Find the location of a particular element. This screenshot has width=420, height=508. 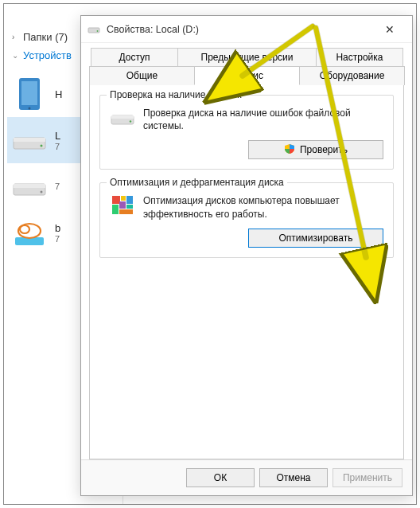

optimize-button: Оптимизировать is located at coordinates (316, 238).